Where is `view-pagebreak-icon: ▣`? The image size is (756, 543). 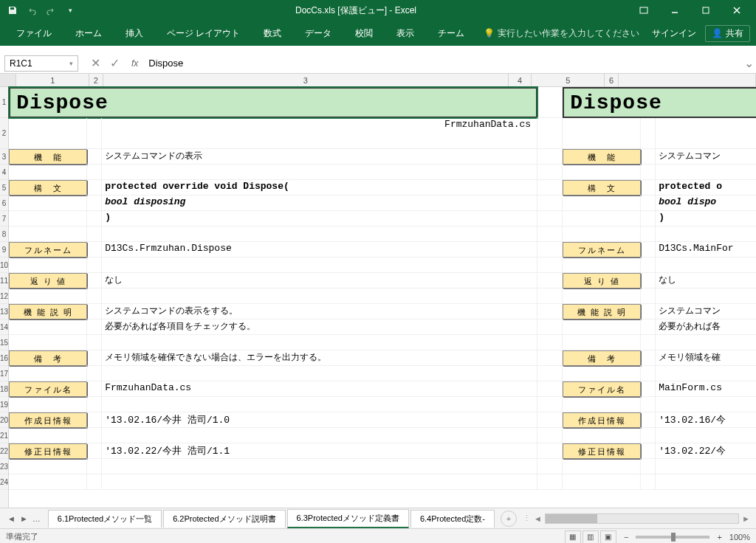
view-pagebreak-icon: ▣ is located at coordinates (608, 537).